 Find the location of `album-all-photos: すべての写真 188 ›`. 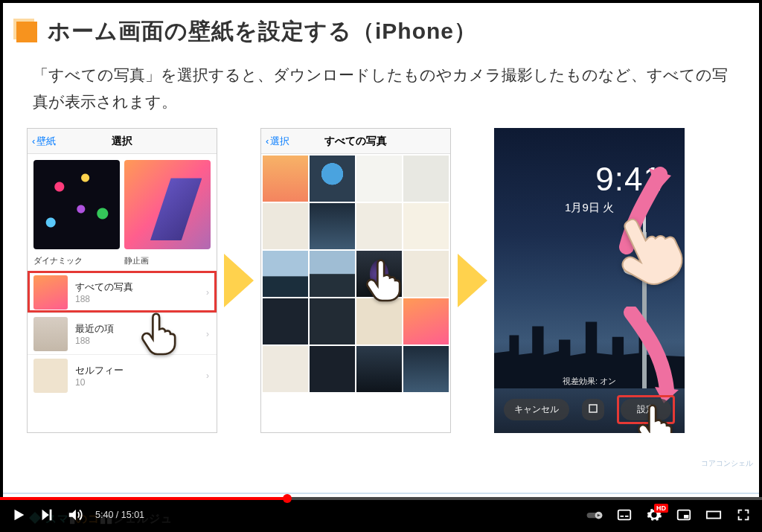

album-all-photos: すべての写真 188 › is located at coordinates (122, 292).